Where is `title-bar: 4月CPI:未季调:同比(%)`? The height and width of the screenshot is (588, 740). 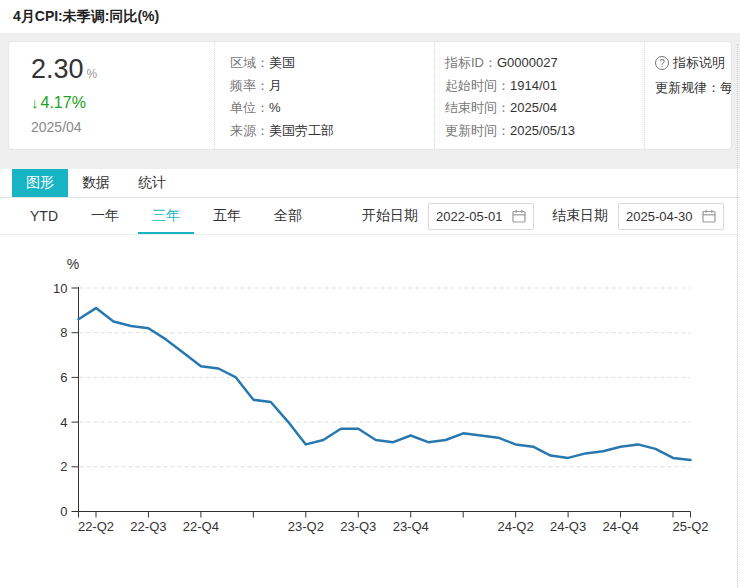
title-bar: 4月CPI:未季调:同比(%) is located at coordinates (370, 16).